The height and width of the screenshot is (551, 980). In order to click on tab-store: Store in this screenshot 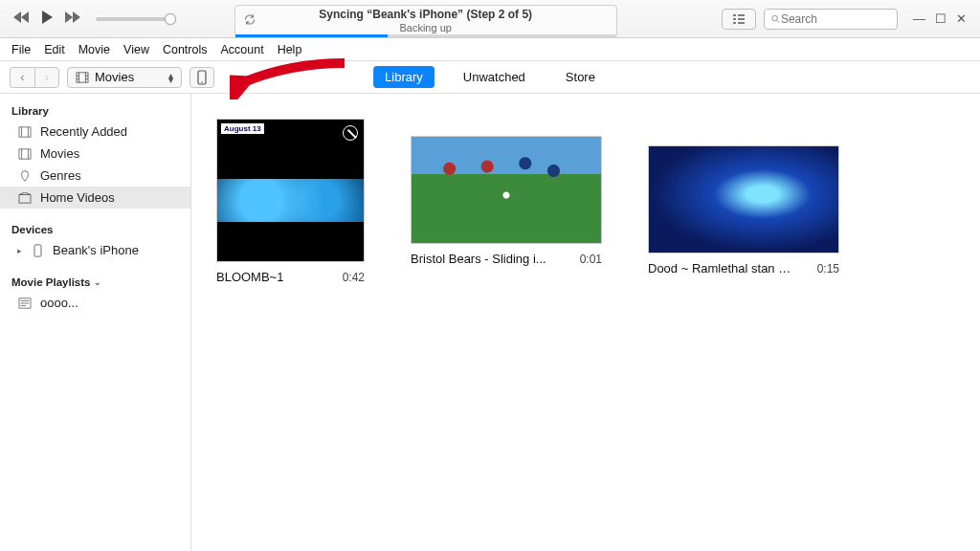, I will do `click(580, 77)`.